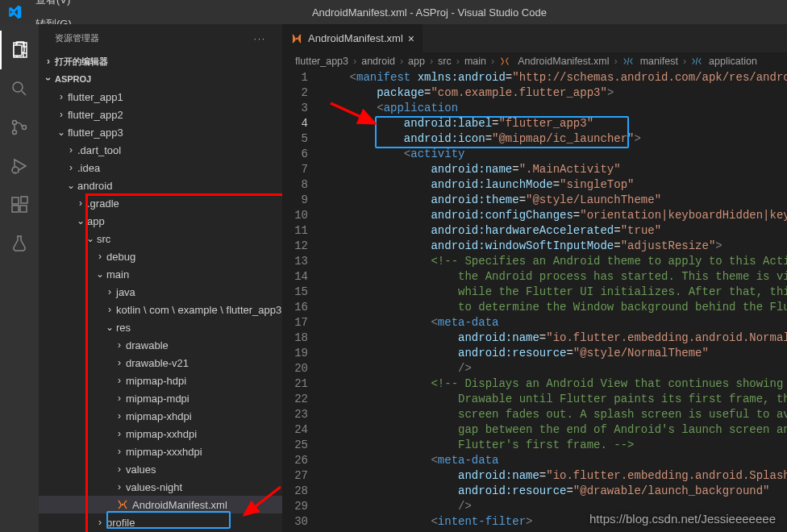 The width and height of the screenshot is (787, 532). Describe the element at coordinates (19, 243) in the screenshot. I see `testing-icon` at that location.